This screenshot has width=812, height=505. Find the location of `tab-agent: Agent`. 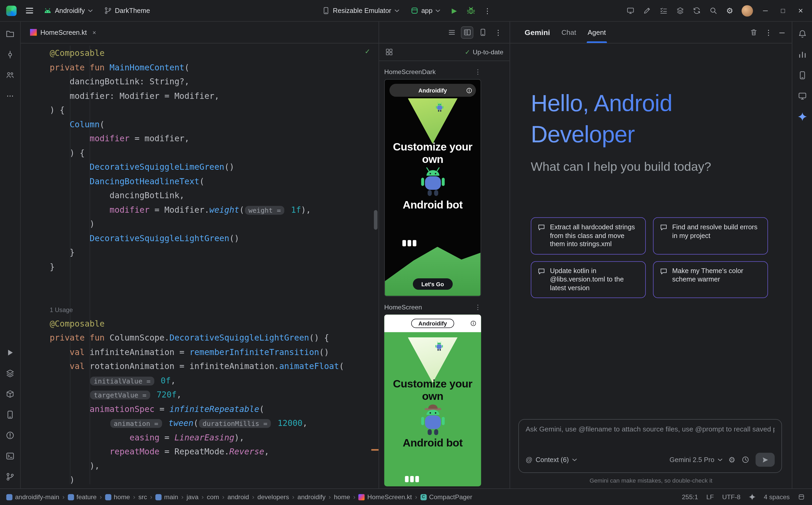

tab-agent: Agent is located at coordinates (596, 32).